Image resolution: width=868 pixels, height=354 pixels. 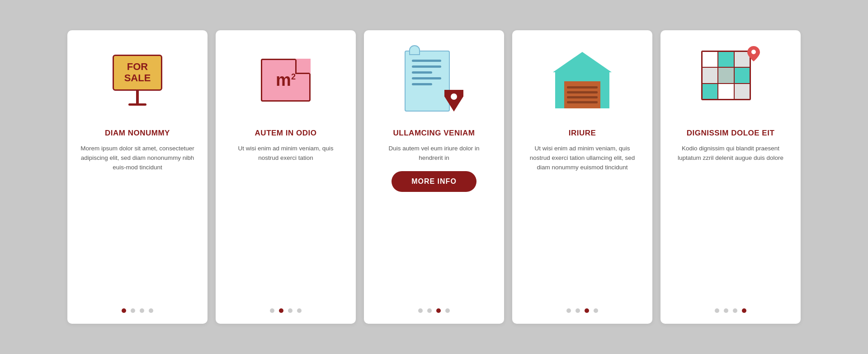 What do you see at coordinates (731, 133) in the screenshot?
I see `card-5-title: DIGNISSIM DOLOE EIT` at bounding box center [731, 133].